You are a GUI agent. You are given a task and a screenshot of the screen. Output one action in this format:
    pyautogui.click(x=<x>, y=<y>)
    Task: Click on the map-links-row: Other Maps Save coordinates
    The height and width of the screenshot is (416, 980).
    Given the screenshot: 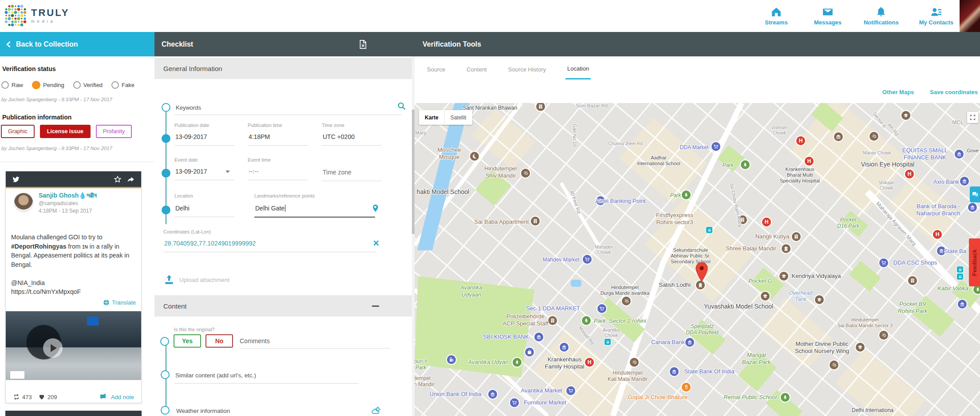 What is the action you would take?
    pyautogui.click(x=930, y=92)
    